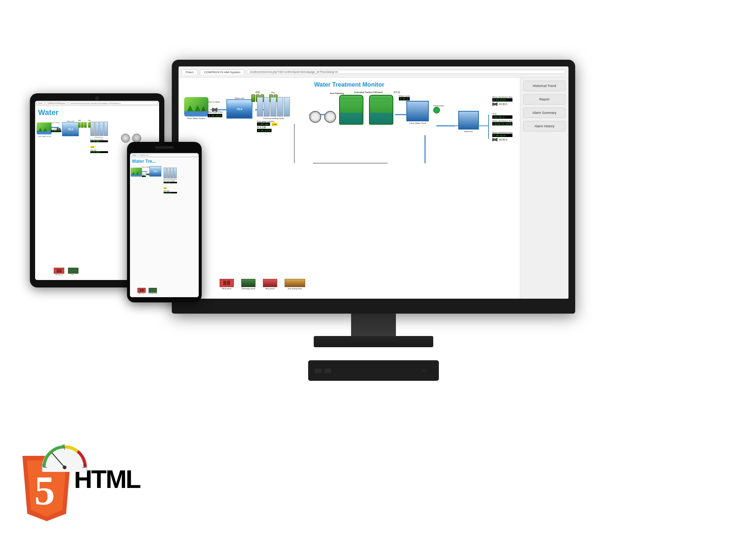 The image size is (747, 560). What do you see at coordinates (97, 103) in the screenshot?
I see `tablet-browser-bar: Flow1 CONPROSYS HMI System localhost/vie…` at bounding box center [97, 103].